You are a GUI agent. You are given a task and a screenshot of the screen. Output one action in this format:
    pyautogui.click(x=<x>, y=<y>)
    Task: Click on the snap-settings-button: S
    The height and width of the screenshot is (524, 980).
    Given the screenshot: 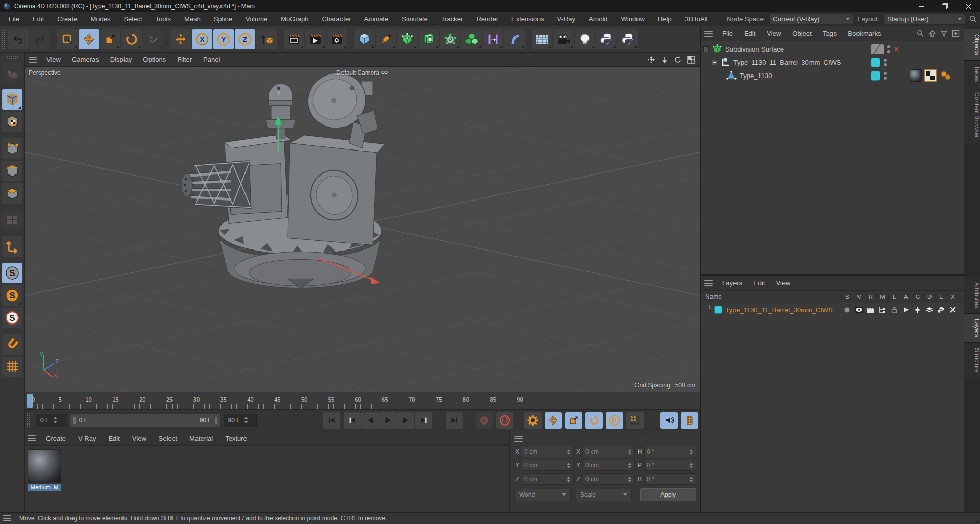 What is the action you would take?
    pyautogui.click(x=12, y=318)
    